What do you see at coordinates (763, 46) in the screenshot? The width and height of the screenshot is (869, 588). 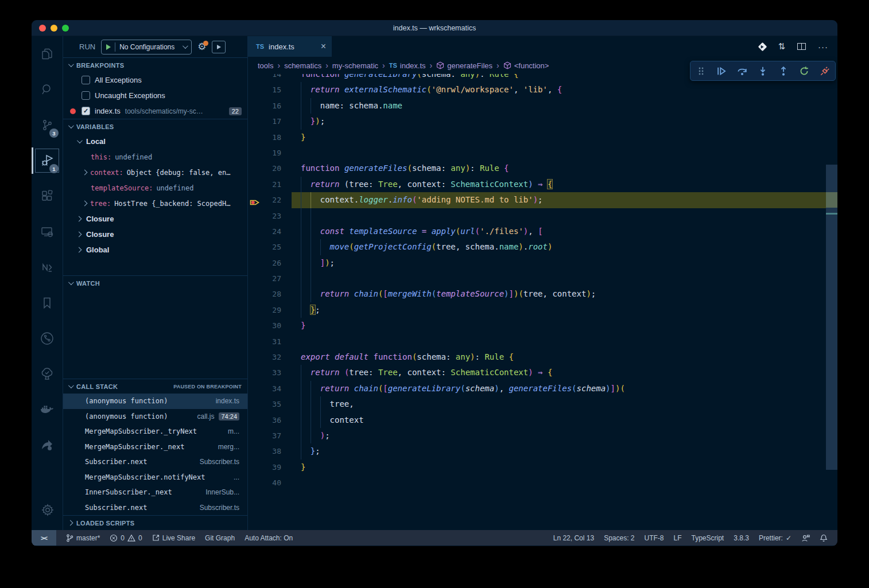 I see `gitlens-icon` at bounding box center [763, 46].